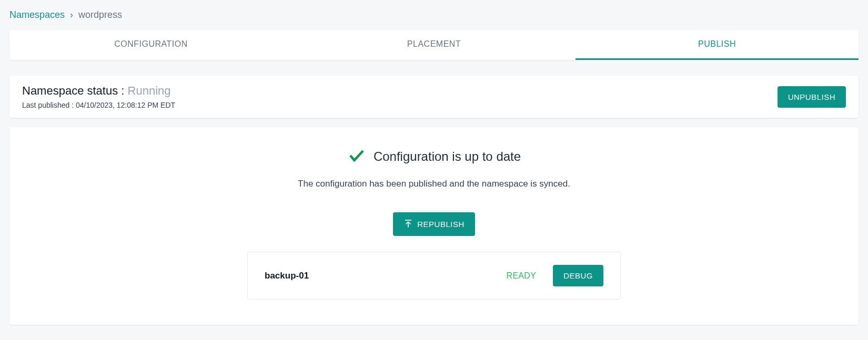 The height and width of the screenshot is (340, 868). I want to click on namespace-status-card: Namespace status : Running Last publishe…, so click(434, 97).